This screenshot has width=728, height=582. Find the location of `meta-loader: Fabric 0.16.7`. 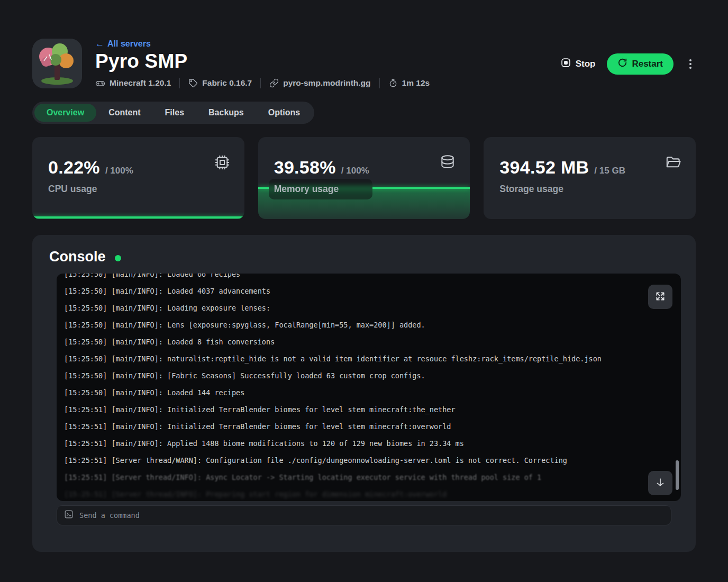

meta-loader: Fabric 0.16.7 is located at coordinates (220, 83).